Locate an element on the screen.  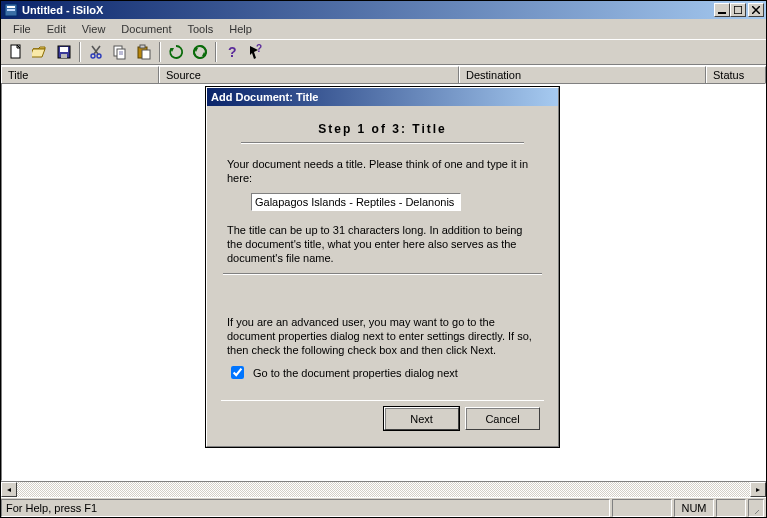
menu-edit: Edit is located at coordinates (56, 29).